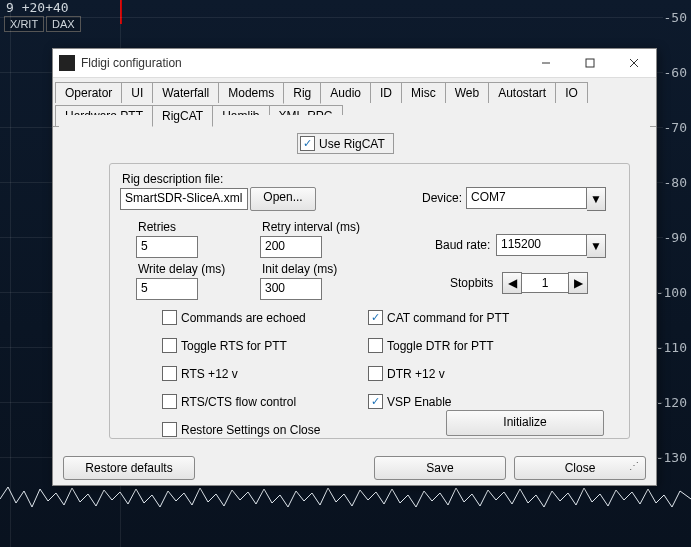 The height and width of the screenshot is (547, 691). Describe the element at coordinates (448, 318) in the screenshot. I see `option-label: CAT command for PTT` at that location.